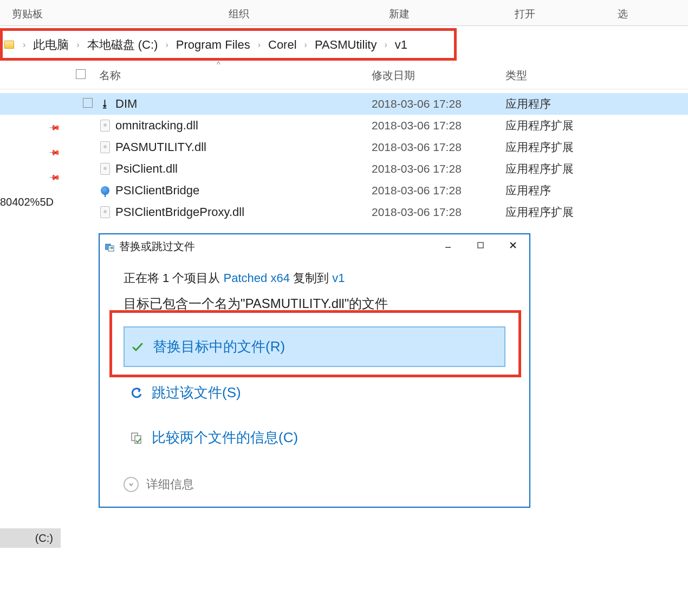  Describe the element at coordinates (204, 45) in the screenshot. I see `breadcrumb: › 此电脑 › 本地磁盘 (C:) › Program Files › Core…` at that location.